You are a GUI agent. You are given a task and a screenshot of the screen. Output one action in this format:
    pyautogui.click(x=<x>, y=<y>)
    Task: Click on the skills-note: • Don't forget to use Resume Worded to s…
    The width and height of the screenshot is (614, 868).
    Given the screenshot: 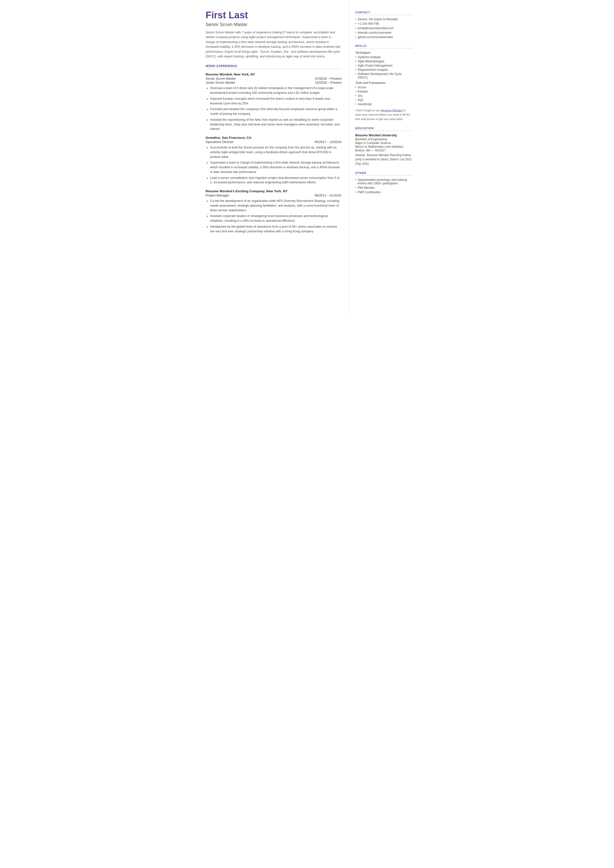 What is the action you would take?
    pyautogui.click(x=384, y=115)
    